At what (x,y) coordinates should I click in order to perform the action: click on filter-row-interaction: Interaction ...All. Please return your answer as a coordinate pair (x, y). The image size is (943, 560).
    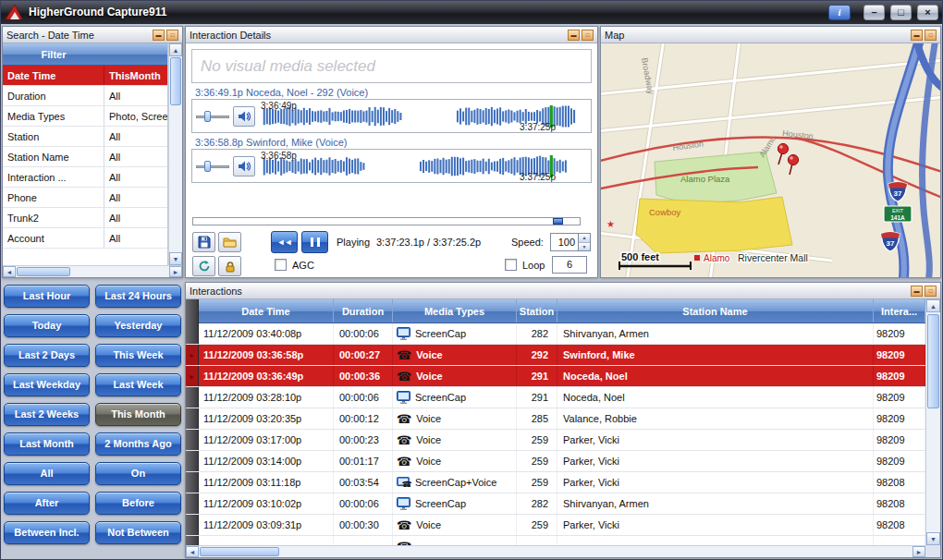
    Looking at the image, I should click on (85, 177).